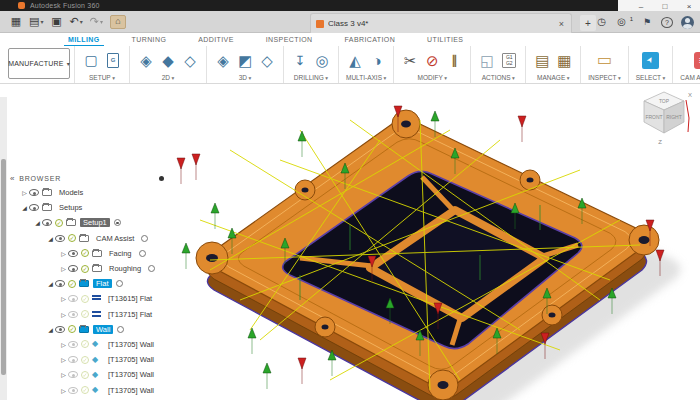  What do you see at coordinates (245, 60) in the screenshot?
I see `steep-shallow-icon` at bounding box center [245, 60].